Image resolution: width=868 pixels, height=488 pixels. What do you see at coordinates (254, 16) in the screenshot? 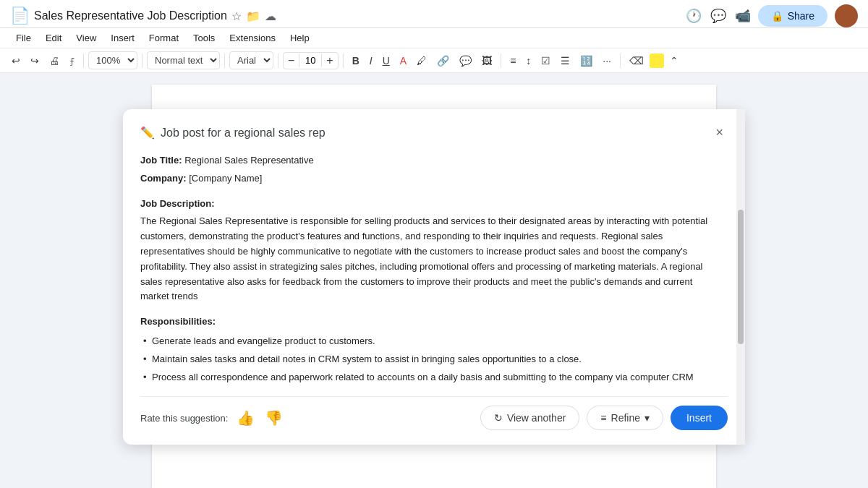
I see `title-icons: ☆ 📁 ☁` at bounding box center [254, 16].